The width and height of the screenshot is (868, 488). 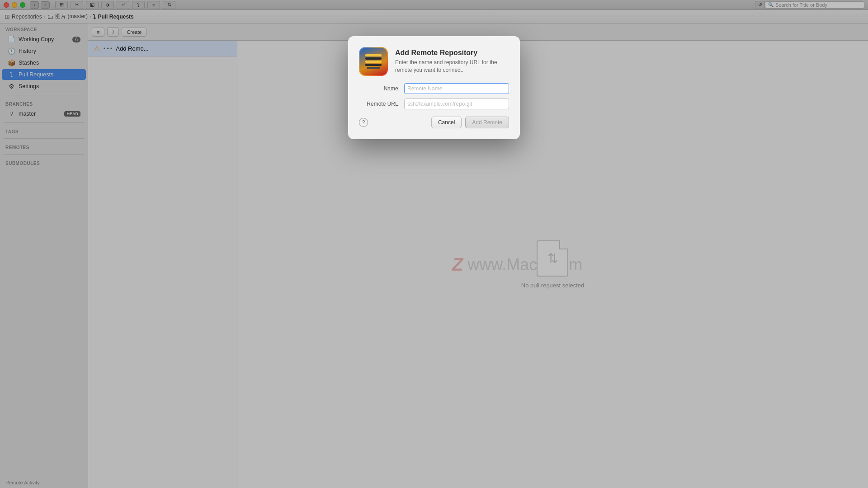 What do you see at coordinates (434, 122) in the screenshot?
I see `modal-footer: ? Cancel Add Remote` at bounding box center [434, 122].